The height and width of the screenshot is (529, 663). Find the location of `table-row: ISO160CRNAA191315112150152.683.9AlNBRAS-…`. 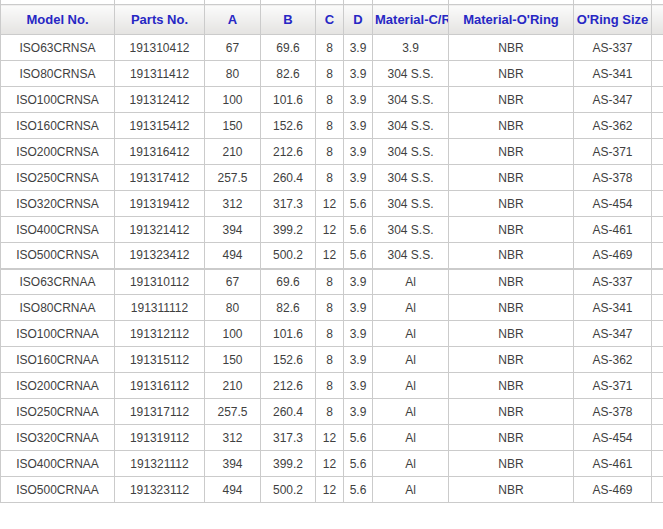

table-row: ISO160CRNAA191315112150152.683.9AlNBRAS-… is located at coordinates (332, 360).